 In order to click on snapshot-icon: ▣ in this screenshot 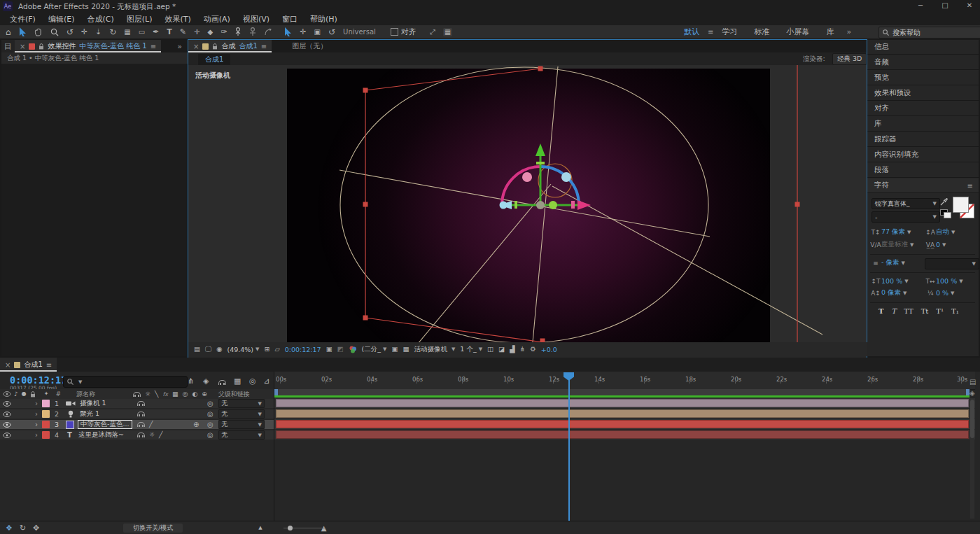, I will do `click(329, 349)`.